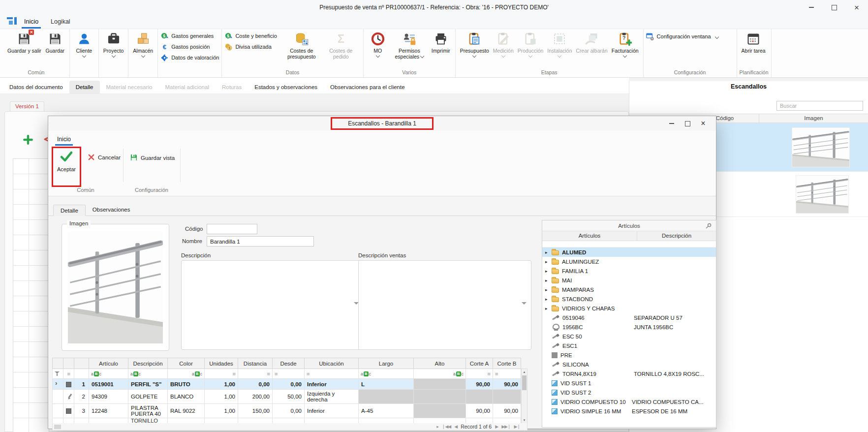 Image resolution: width=868 pixels, height=432 pixels. I want to click on configuracion-ventana-button: Configuración ventana, so click(682, 36).